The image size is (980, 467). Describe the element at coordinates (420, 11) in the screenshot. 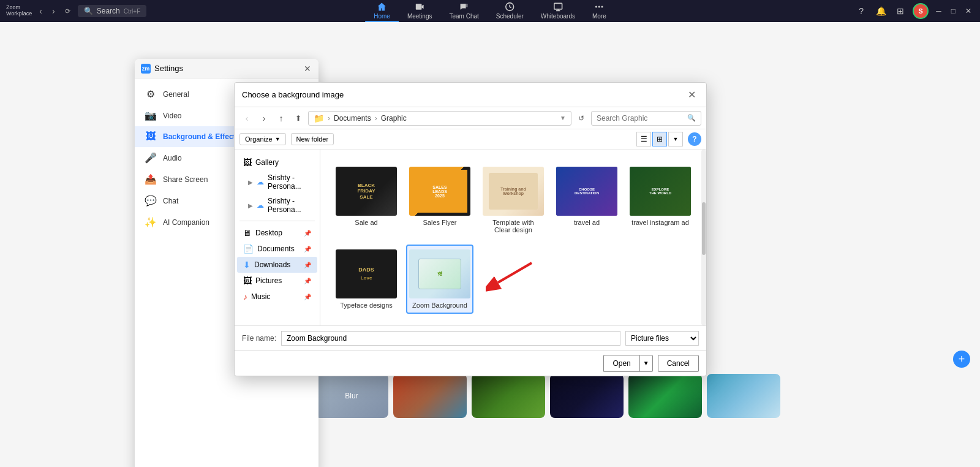

I see `nav-meetings: Meetings` at that location.